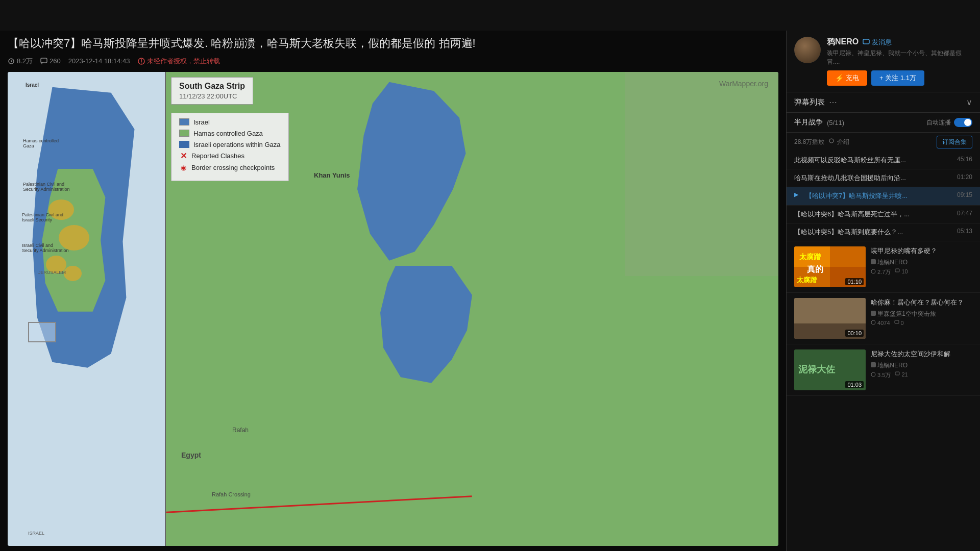  Describe the element at coordinates (816, 102) in the screenshot. I see `danmaku-title-row: 弹幕列表 ⋯` at that location.